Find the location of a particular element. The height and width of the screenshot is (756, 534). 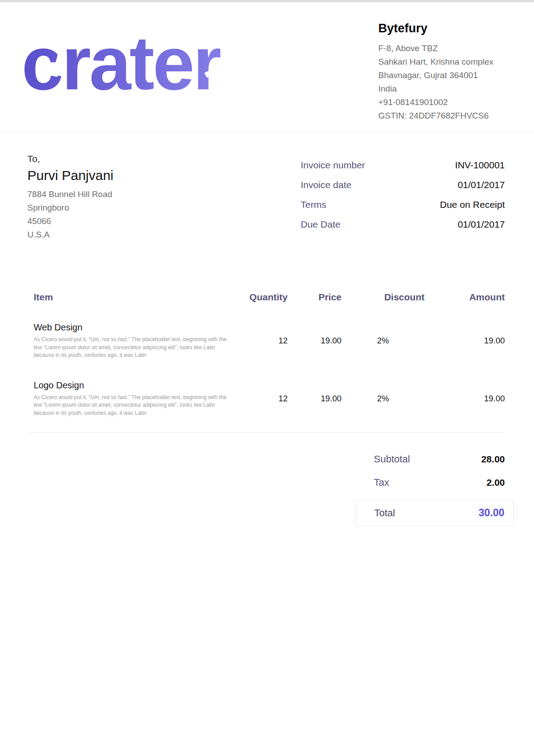

column-header-price: Price is located at coordinates (315, 307).